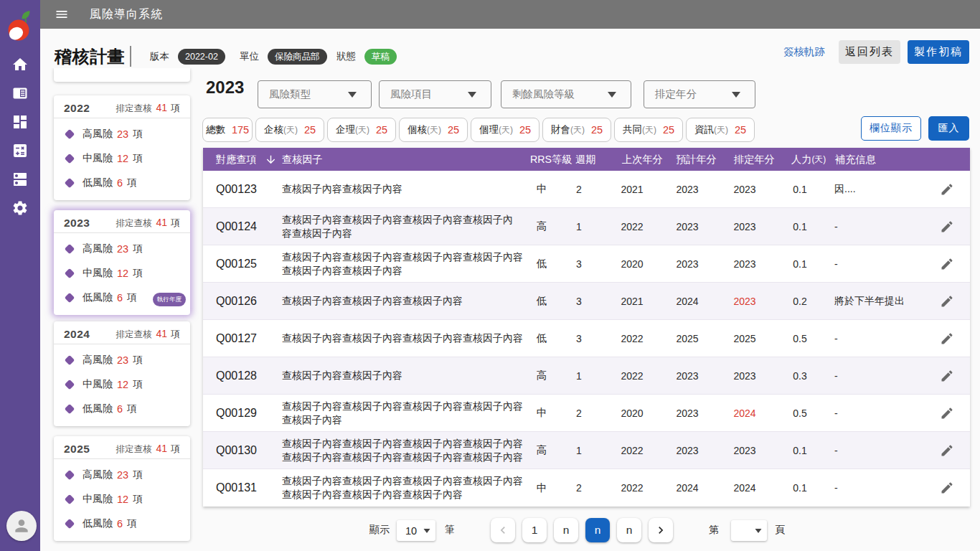 The image size is (980, 551). Describe the element at coordinates (20, 179) in the screenshot. I see `dns-icon` at that location.